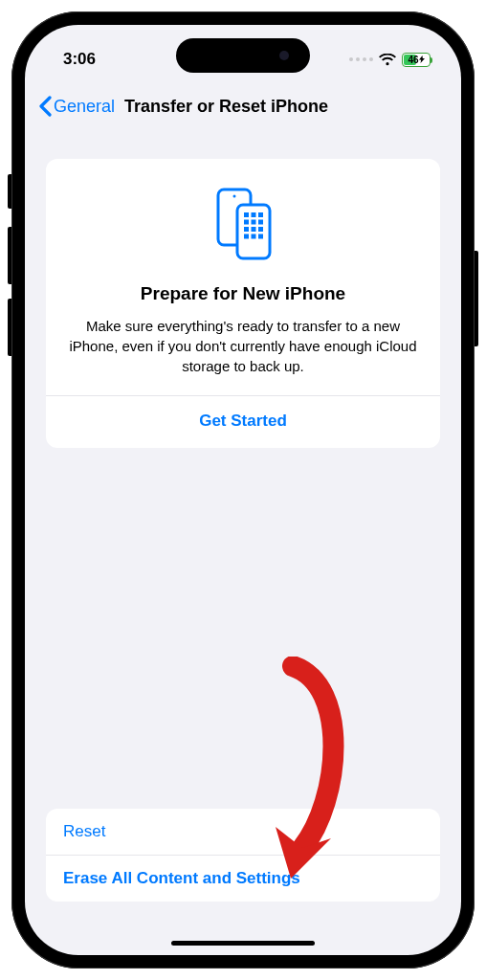 Image resolution: width=486 pixels, height=980 pixels. Describe the element at coordinates (243, 224) in the screenshot. I see `two-phones-icon` at that location.